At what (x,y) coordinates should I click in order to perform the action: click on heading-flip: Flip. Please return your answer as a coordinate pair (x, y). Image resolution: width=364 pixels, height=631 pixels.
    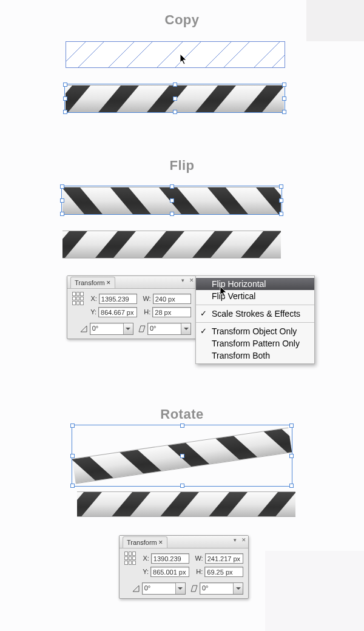
    Looking at the image, I should click on (182, 166).